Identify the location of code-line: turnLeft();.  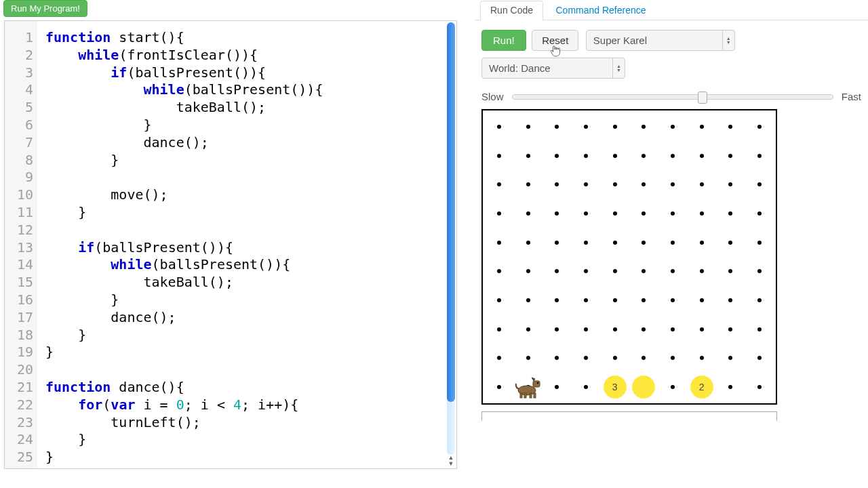
(246, 423).